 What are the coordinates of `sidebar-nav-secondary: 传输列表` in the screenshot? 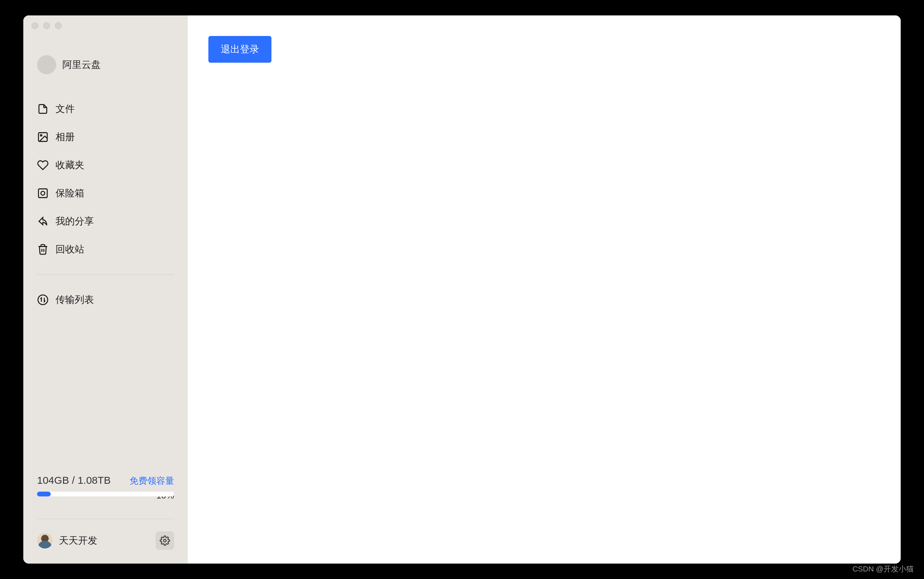 It's located at (106, 300).